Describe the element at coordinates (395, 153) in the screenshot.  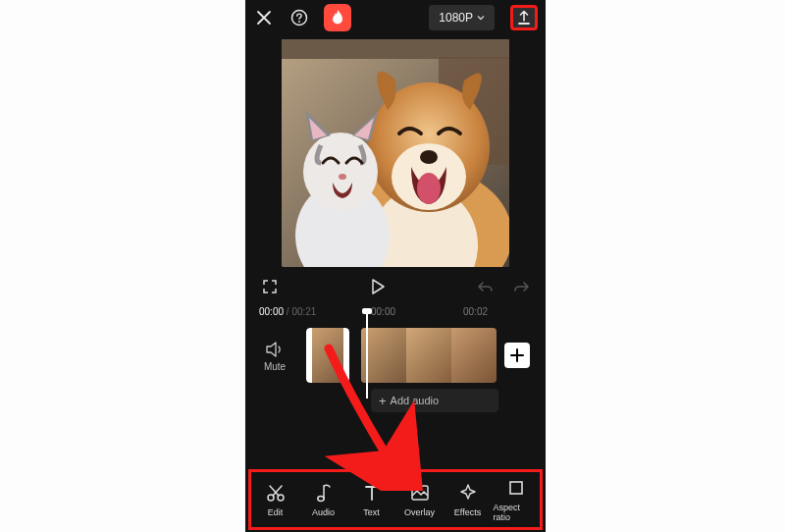
I see `video-preview` at that location.